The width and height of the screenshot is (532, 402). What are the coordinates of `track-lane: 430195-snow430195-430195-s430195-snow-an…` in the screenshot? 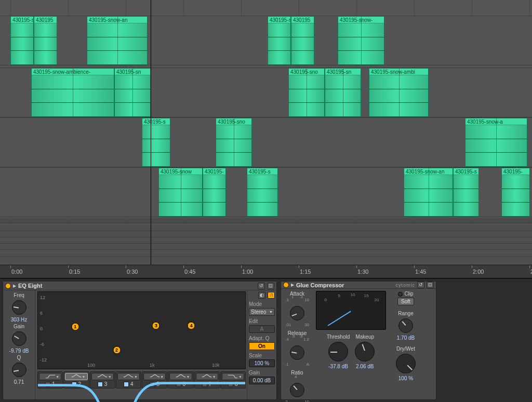 It's located at (266, 192).